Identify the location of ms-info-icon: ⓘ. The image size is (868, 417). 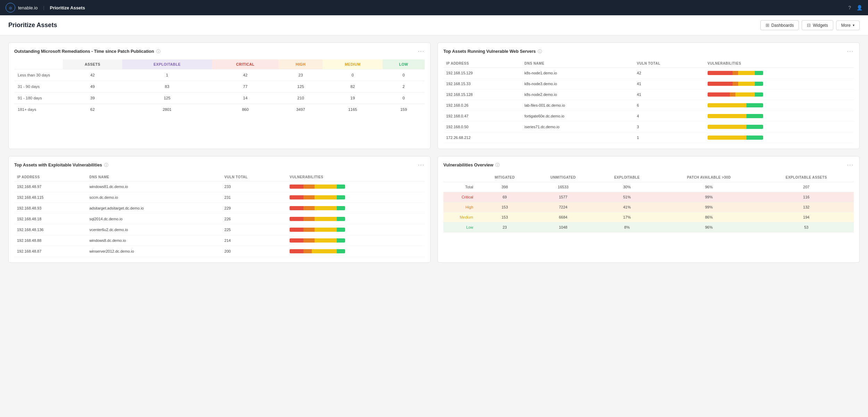
(158, 51).